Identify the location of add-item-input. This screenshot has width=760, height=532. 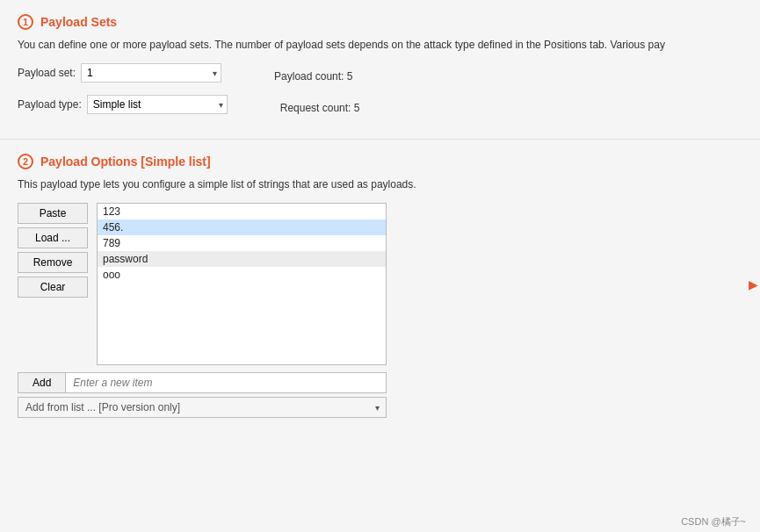
(227, 383).